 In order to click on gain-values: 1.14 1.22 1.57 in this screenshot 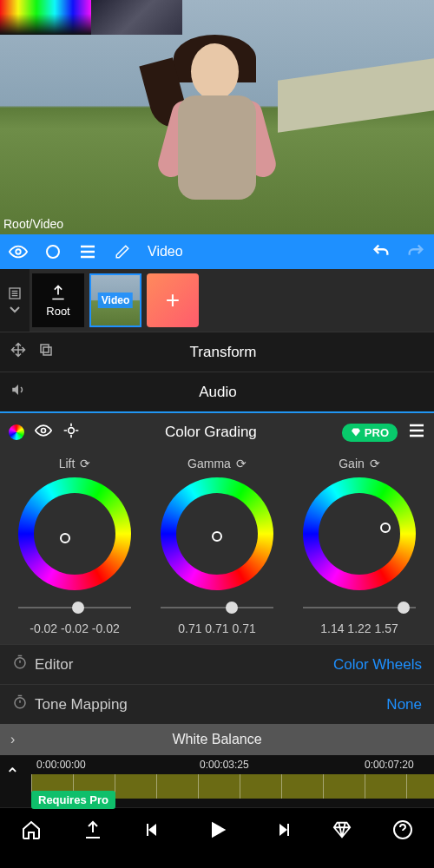, I will do `click(359, 628)`.